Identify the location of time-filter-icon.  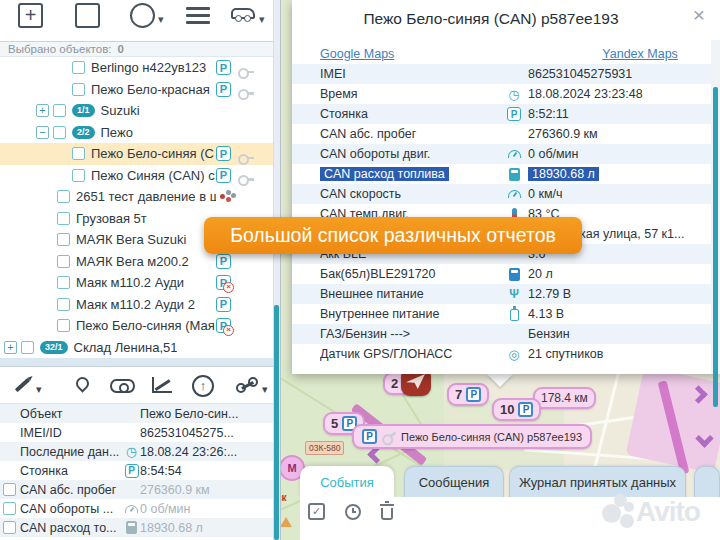
(353, 512).